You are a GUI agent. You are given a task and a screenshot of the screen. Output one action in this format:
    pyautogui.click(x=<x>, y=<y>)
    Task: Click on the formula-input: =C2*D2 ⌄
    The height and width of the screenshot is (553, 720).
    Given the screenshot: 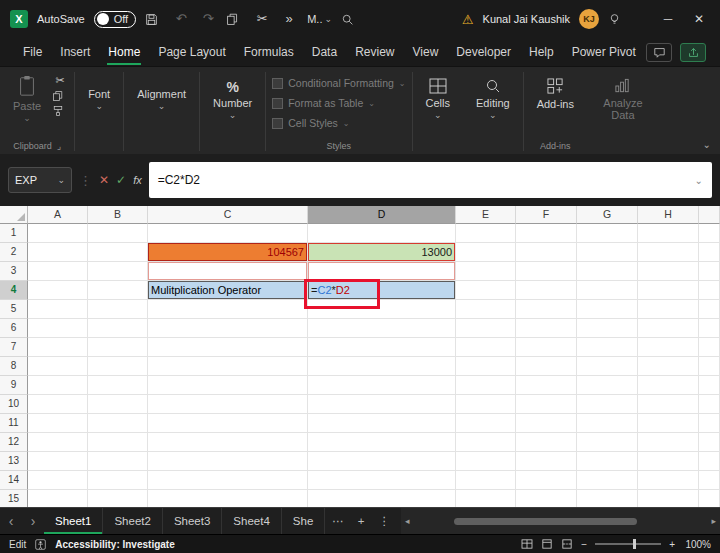 What is the action you would take?
    pyautogui.click(x=430, y=180)
    